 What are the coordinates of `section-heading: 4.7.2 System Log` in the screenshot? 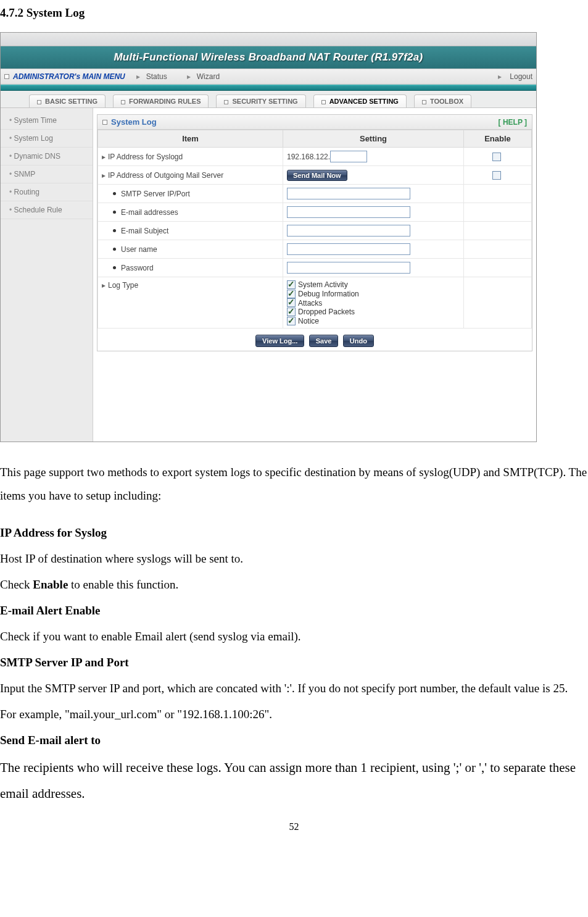 It's located at (294, 13).